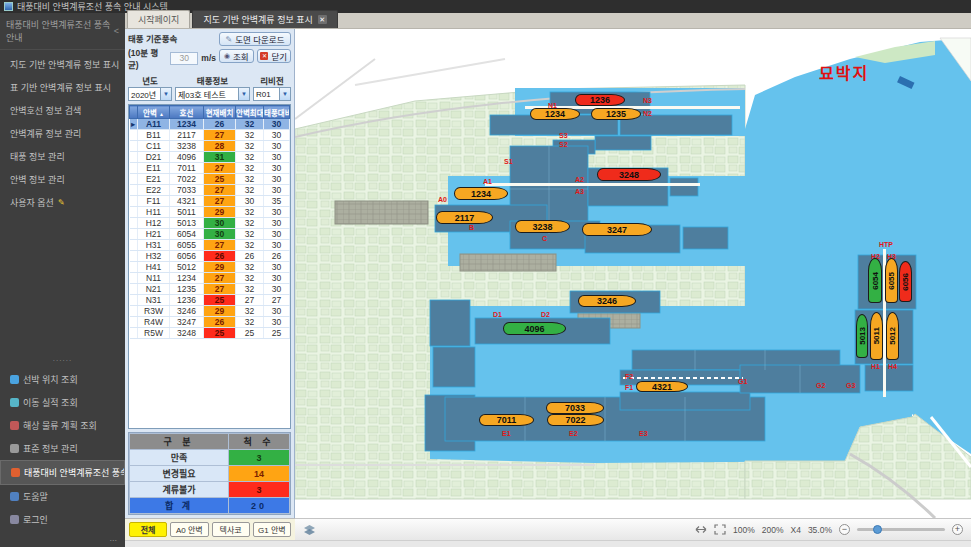 The image size is (971, 547). What do you see at coordinates (210, 180) in the screenshot?
I see `table-row: E217022253230` at bounding box center [210, 180].